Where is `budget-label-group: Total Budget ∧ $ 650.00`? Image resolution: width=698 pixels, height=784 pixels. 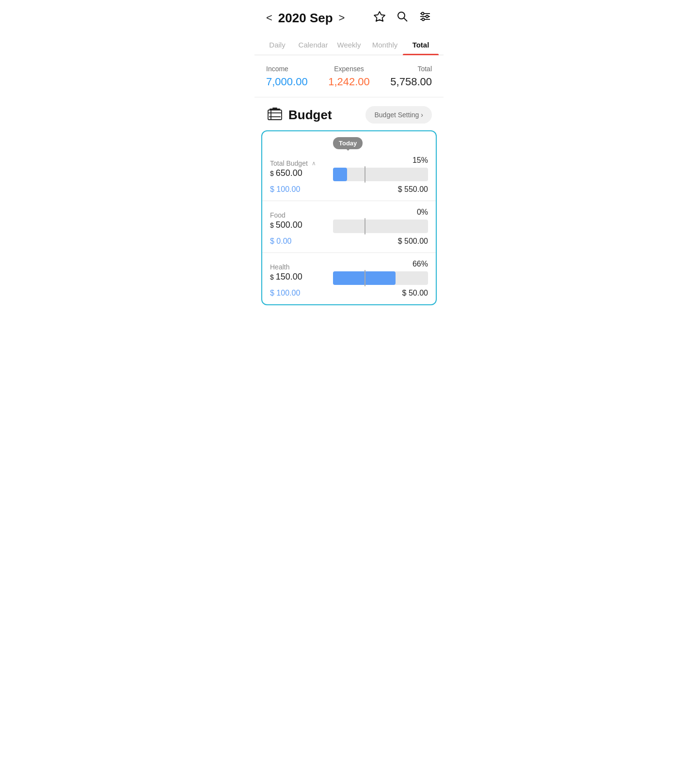 budget-label-group: Total Budget ∧ $ 650.00 is located at coordinates (301, 169).